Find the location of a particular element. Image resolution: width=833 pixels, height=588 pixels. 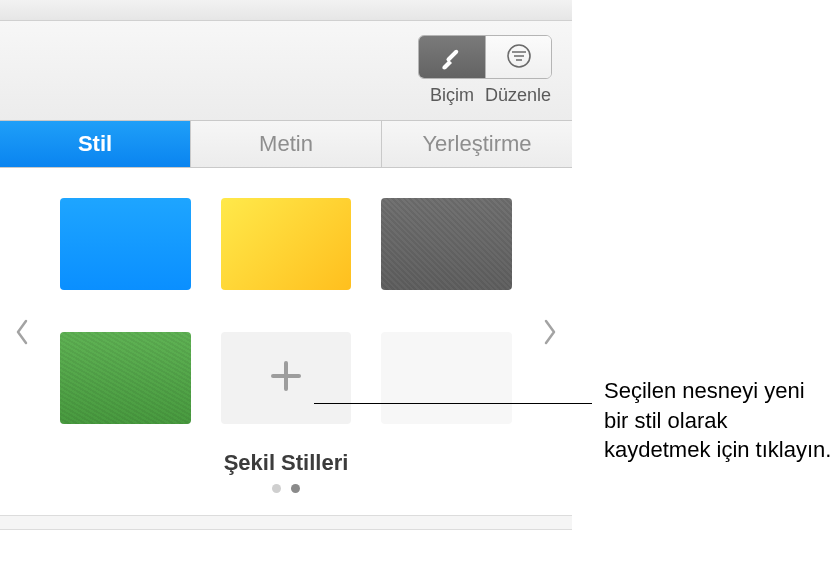

format-label: Biçim is located at coordinates (452, 96).